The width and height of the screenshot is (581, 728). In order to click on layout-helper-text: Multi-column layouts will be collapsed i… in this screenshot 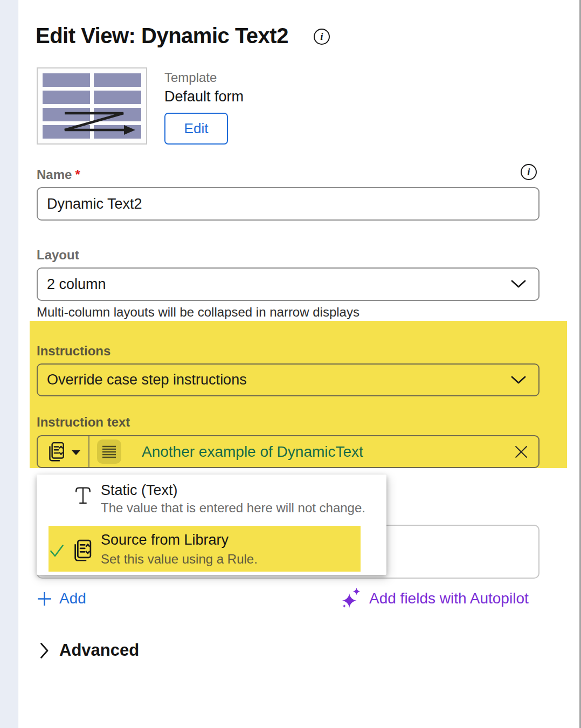, I will do `click(198, 312)`.